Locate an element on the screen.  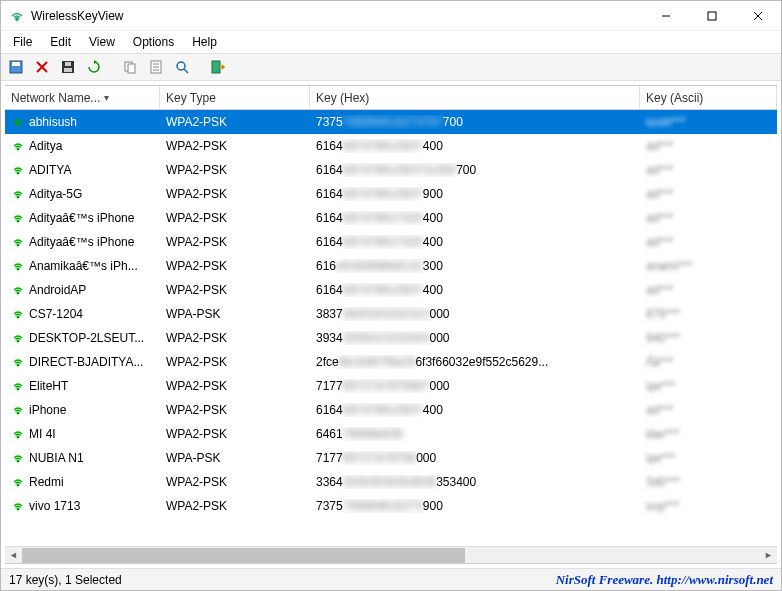
menu-options: Options is located at coordinates (154, 42).